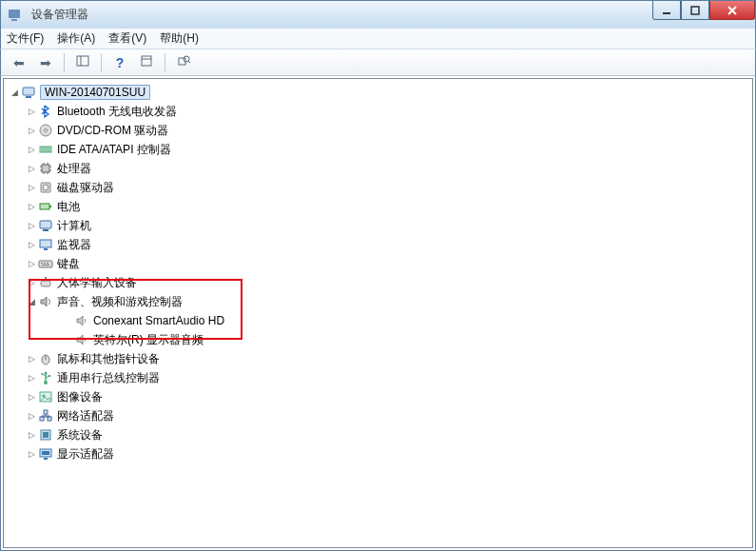 Image resolution: width=756 pixels, height=551 pixels. Describe the element at coordinates (380, 264) in the screenshot. I see `tree-node: ▷键盘` at that location.